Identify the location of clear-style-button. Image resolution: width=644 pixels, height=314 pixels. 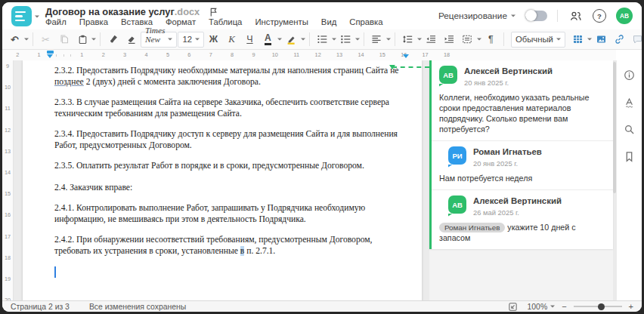
(132, 39).